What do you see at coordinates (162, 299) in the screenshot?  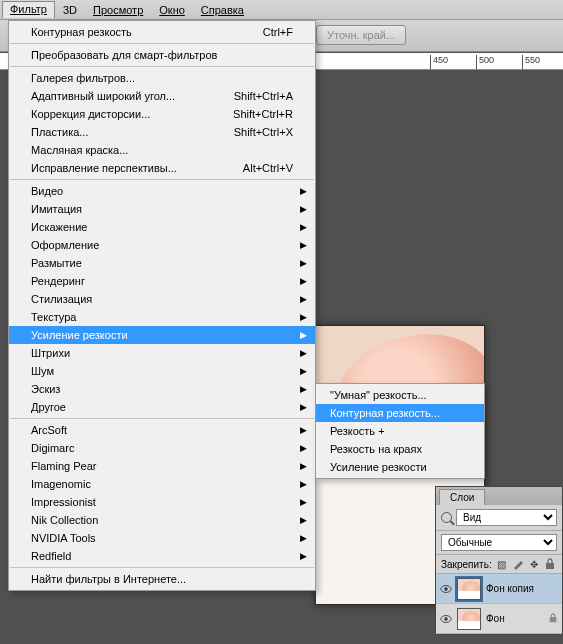 I see `menu-stylize: Стилизация▶` at bounding box center [162, 299].